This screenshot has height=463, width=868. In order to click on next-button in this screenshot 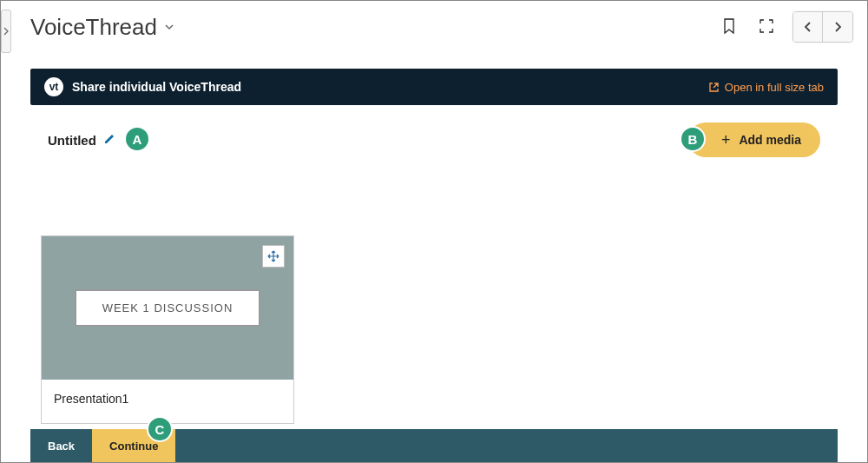, I will do `click(838, 27)`.